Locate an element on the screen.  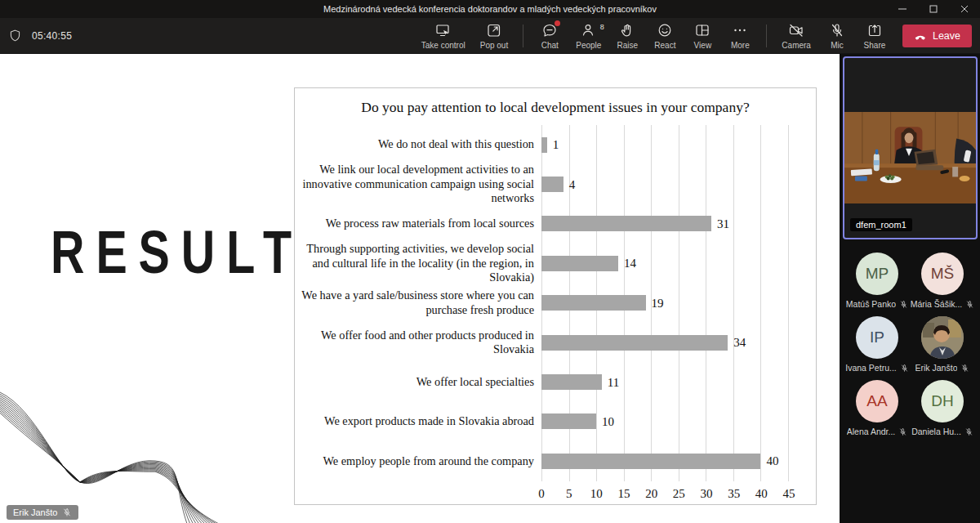
chart-x-axis: 051015202530354045 is located at coordinates (542, 495).